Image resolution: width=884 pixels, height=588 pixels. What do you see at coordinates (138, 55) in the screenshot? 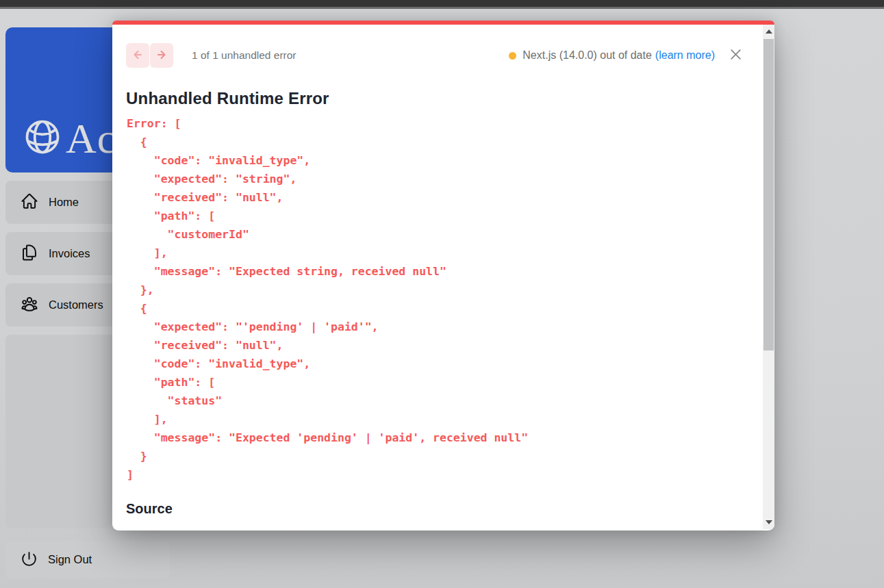
I see `previous-error-button` at bounding box center [138, 55].